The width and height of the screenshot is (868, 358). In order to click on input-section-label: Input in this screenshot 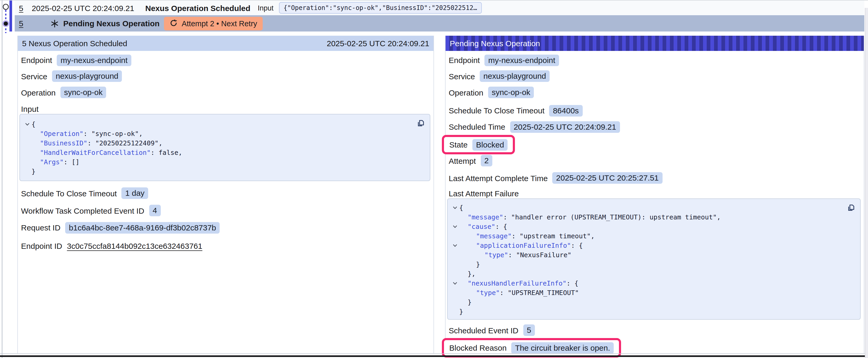, I will do `click(30, 109)`.